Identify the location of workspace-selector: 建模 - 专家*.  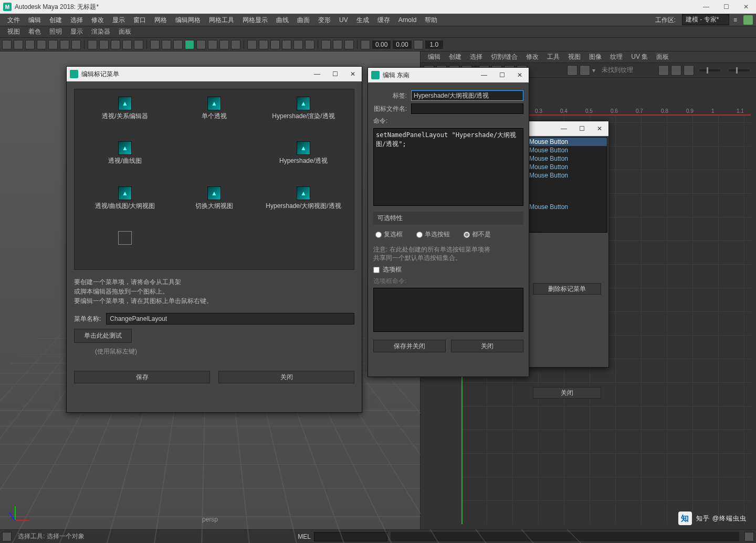
(706, 20).